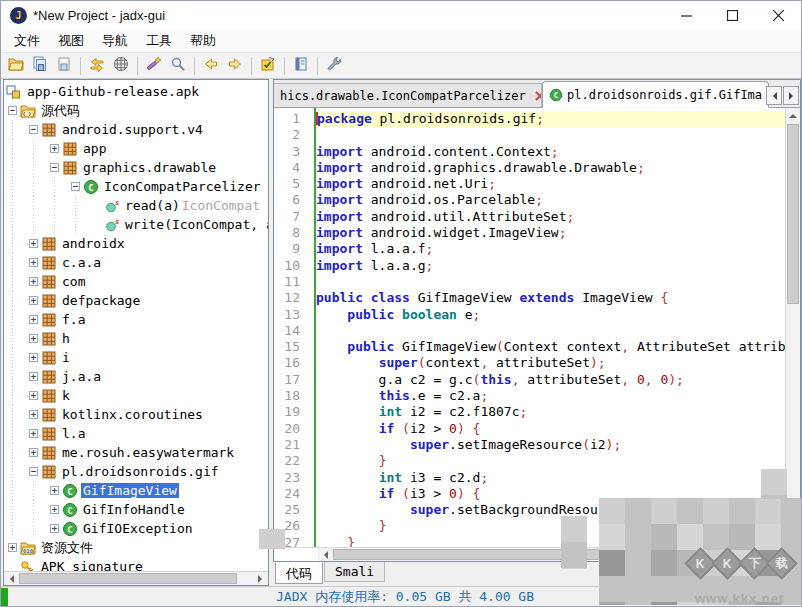 The width and height of the screenshot is (802, 607). I want to click on close-button, so click(778, 15).